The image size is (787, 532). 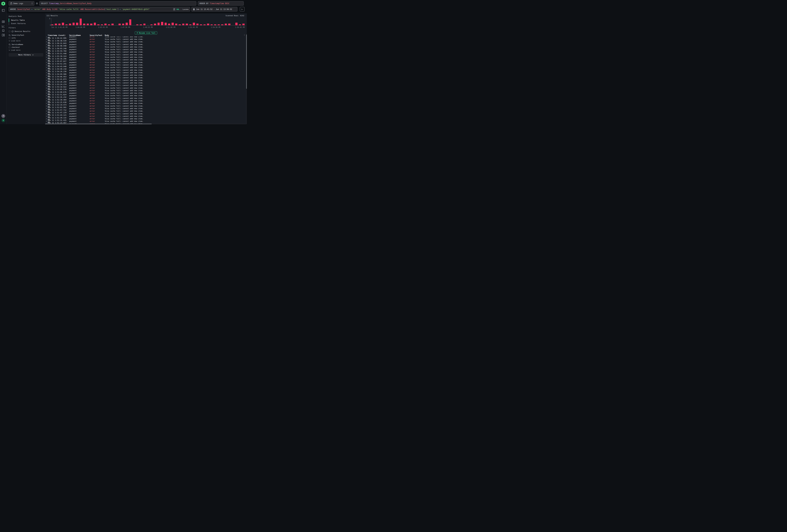 What do you see at coordinates (146, 47) in the screenshot?
I see `table-row: Jun 11 1:56:08.948 PMpaymenterrorVisa ca…` at bounding box center [146, 47].